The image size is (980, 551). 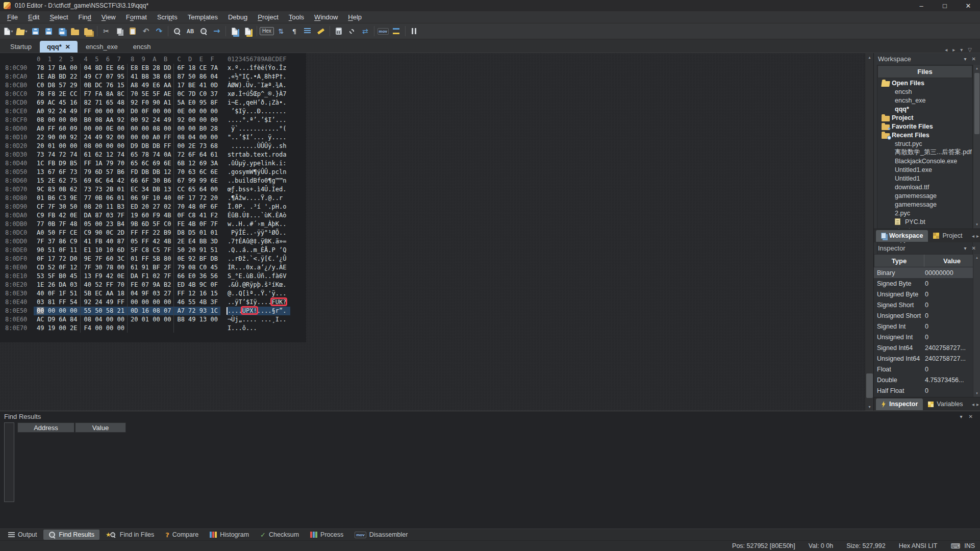 I want to click on menu-templates: Templates, so click(x=203, y=17).